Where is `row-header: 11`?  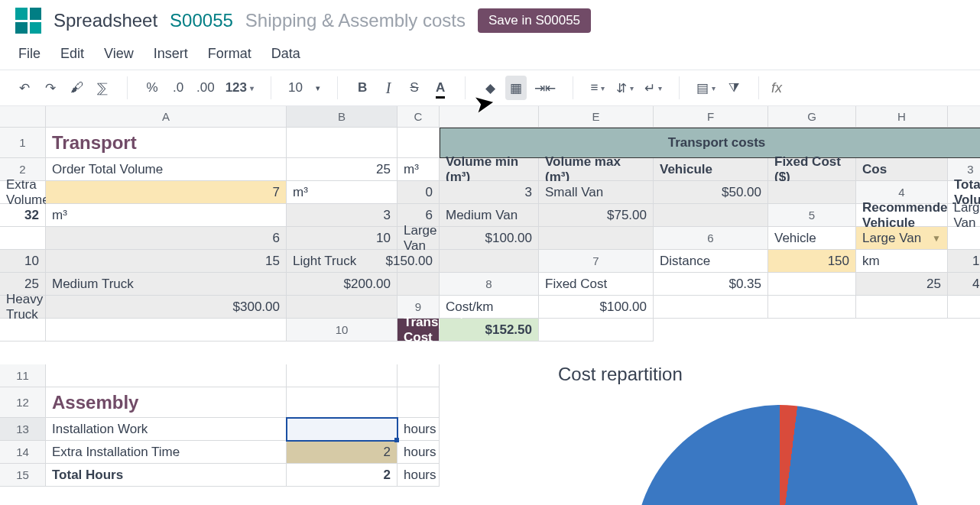
row-header: 11 is located at coordinates (23, 376).